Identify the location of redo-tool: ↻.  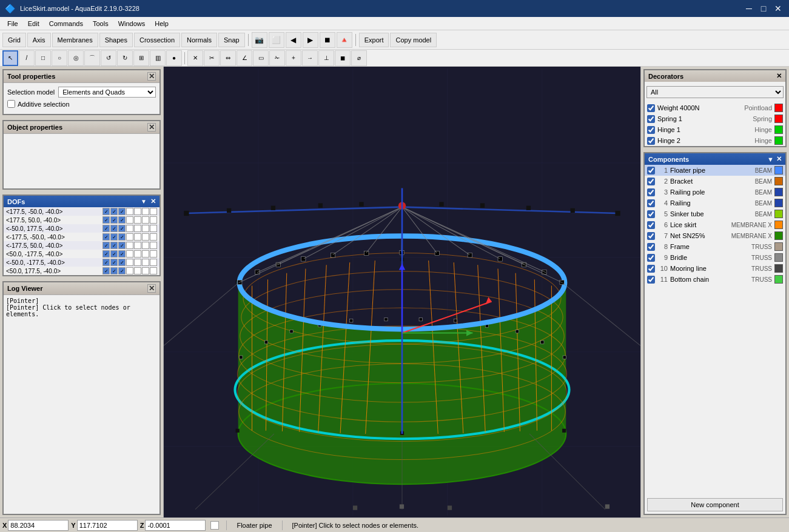
(125, 58).